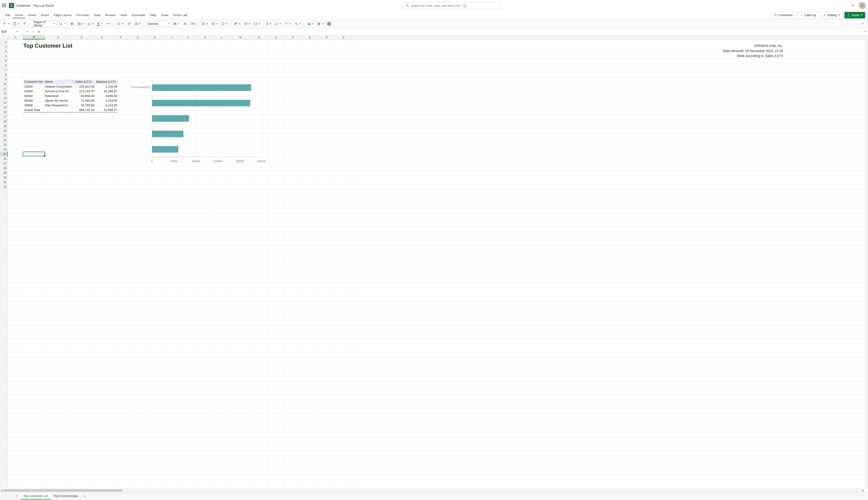 The width and height of the screenshot is (868, 500). I want to click on font-size-select: 11, so click(62, 24).